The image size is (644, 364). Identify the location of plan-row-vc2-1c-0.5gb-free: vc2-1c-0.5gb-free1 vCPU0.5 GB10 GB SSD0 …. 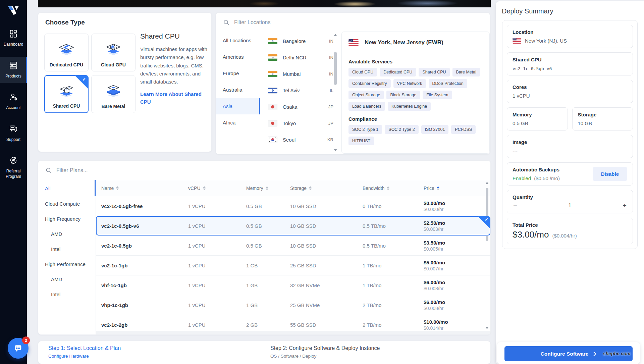
(293, 206).